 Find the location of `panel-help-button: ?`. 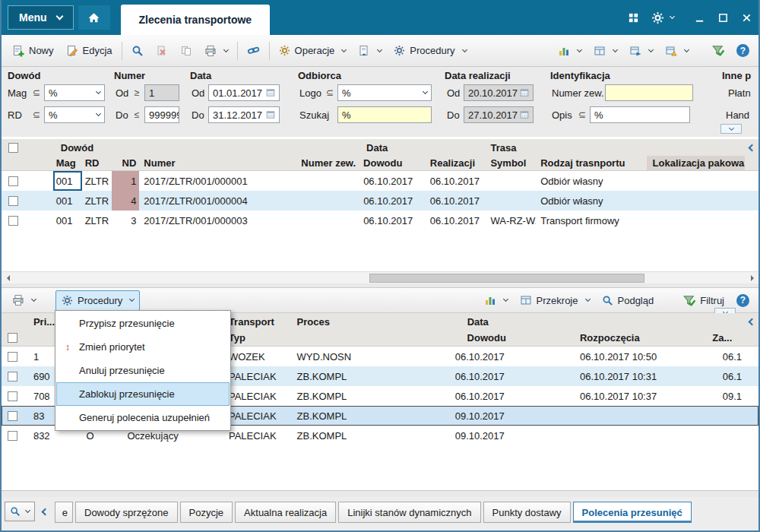

panel-help-button: ? is located at coordinates (743, 301).